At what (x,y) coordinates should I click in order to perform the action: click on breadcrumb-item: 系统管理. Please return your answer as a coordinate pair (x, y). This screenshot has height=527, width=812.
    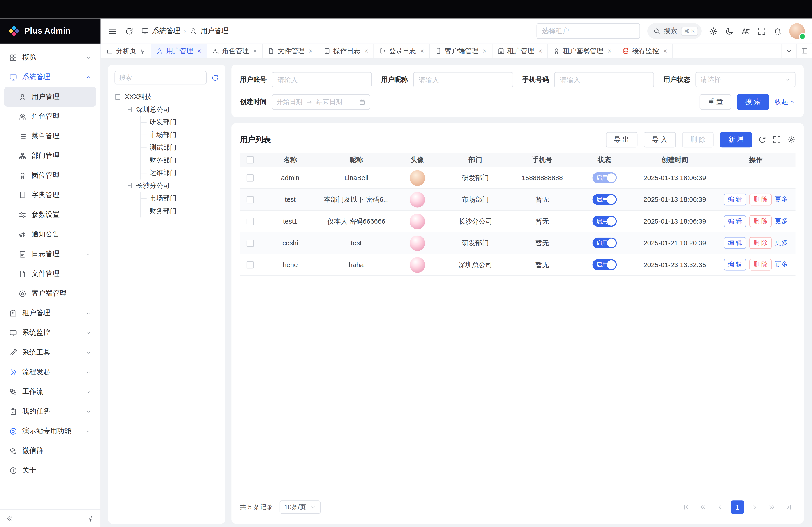
    Looking at the image, I should click on (166, 31).